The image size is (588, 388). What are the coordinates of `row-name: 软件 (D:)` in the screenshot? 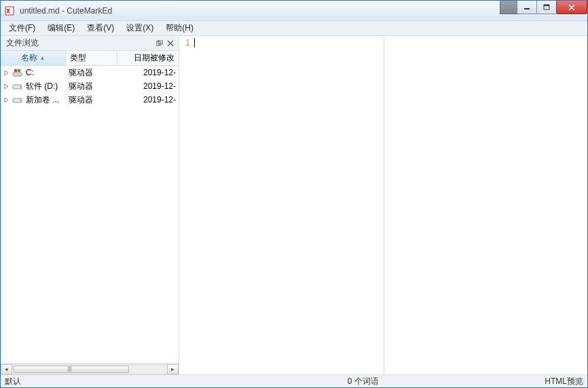 It's located at (42, 87).